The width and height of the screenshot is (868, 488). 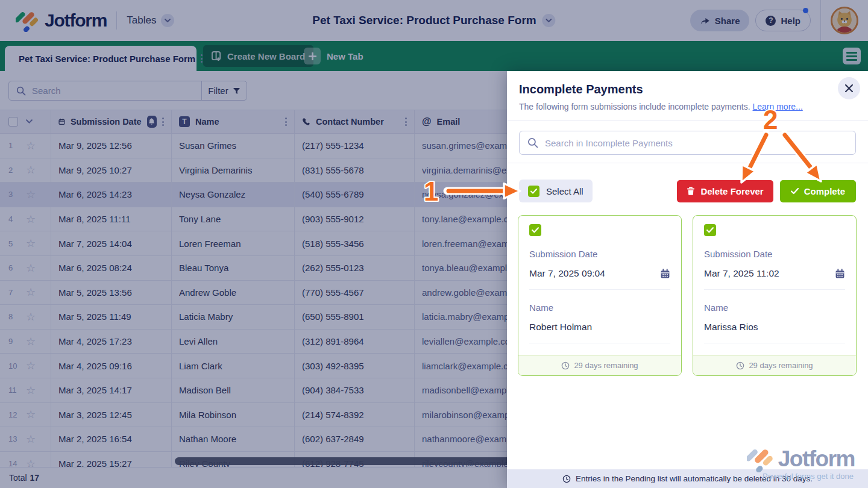 I want to click on incomplete-payment-card: Submission Date Mar 7, 2025 11:02 Name M…, so click(x=775, y=295).